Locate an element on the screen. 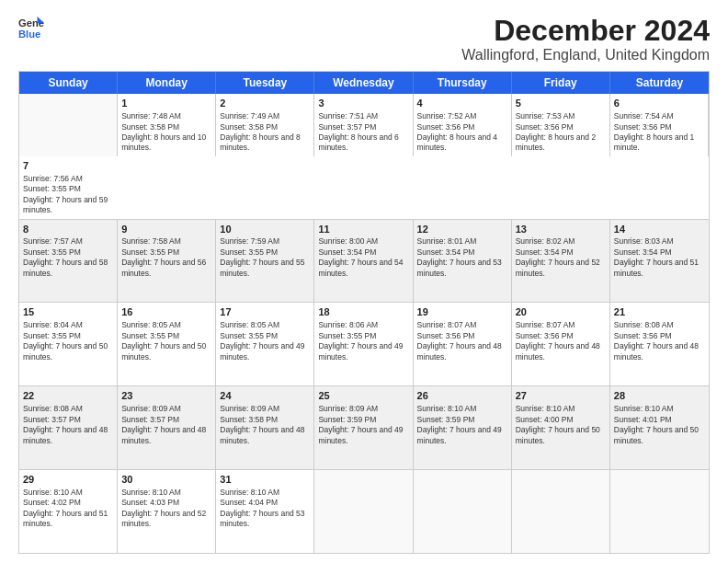 This screenshot has height=563, width=728. day-number: 22 is located at coordinates (68, 396).